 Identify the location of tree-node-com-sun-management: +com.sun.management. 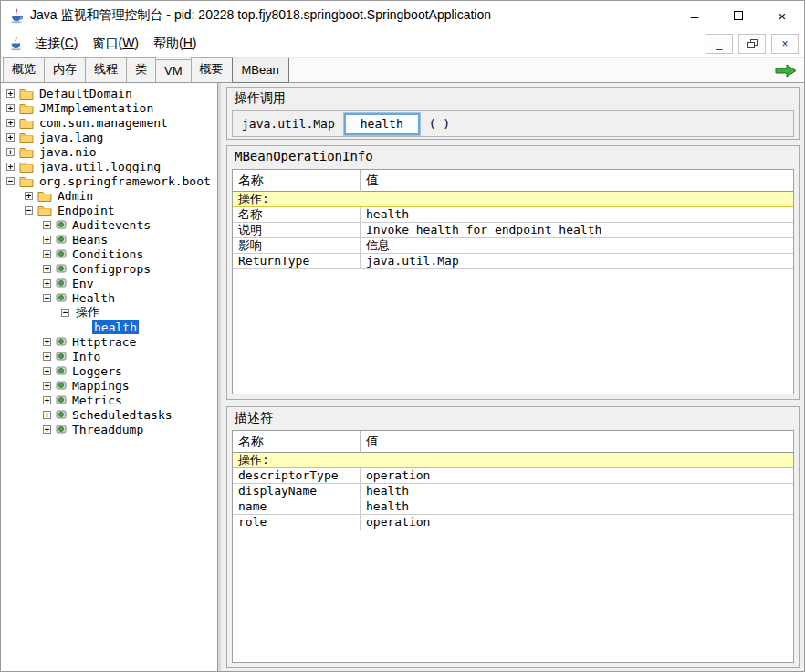
(110, 122).